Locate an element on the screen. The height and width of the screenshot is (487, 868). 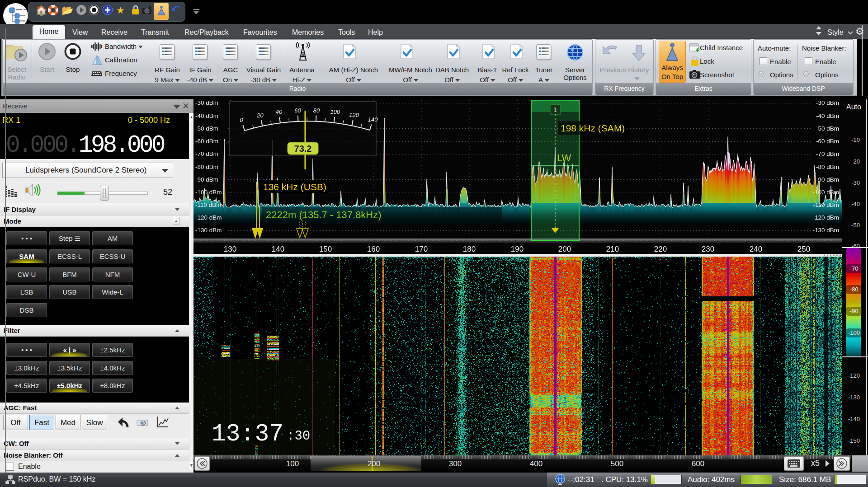
svg-text: 190 is located at coordinates (517, 249).